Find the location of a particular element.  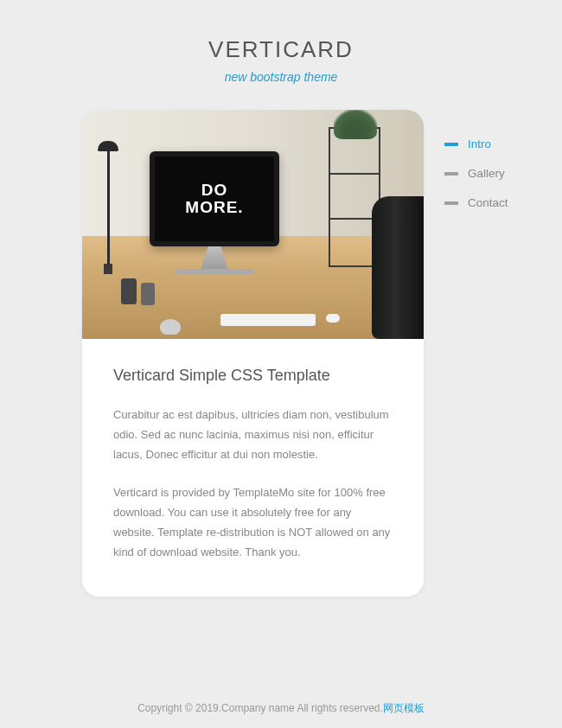

nav-label: Gallery is located at coordinates (486, 173).